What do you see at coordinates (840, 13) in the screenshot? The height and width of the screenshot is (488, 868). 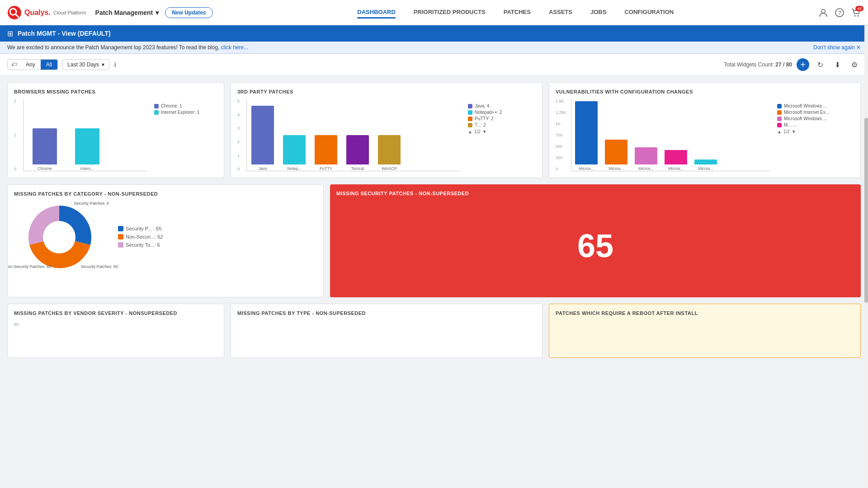 I see `nav-right-icons: ? 48` at bounding box center [840, 13].